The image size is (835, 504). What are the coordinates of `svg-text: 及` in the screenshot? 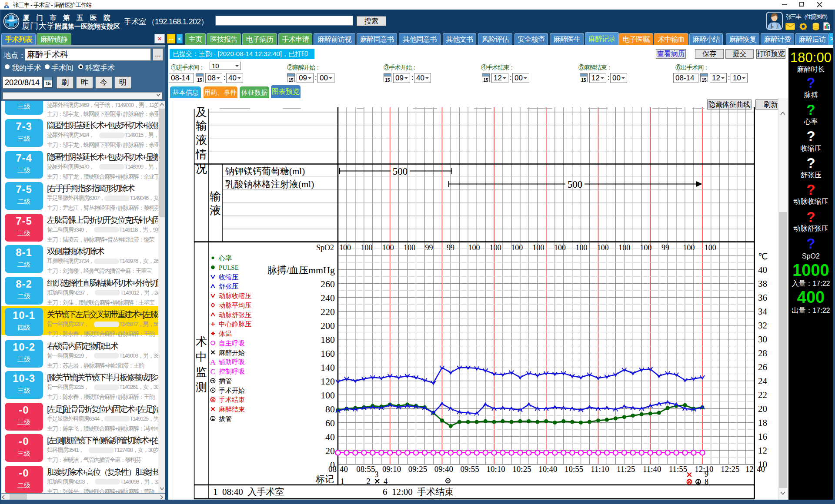 It's located at (201, 112).